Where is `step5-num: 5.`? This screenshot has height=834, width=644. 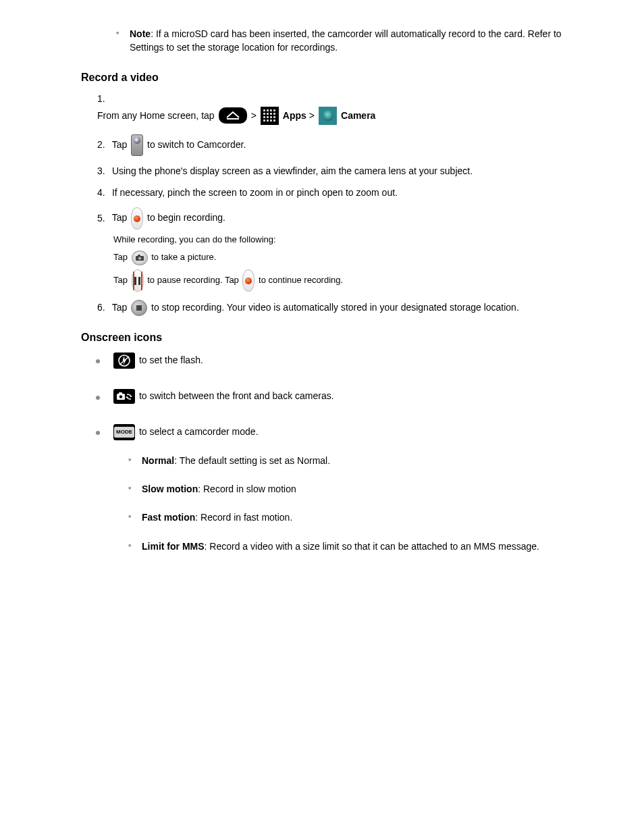
step5-num: 5. is located at coordinates (103, 218).